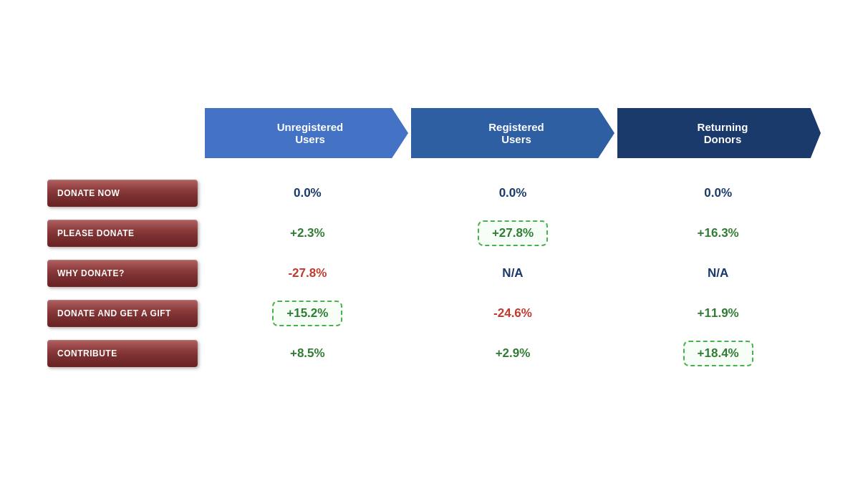 The height and width of the screenshot is (488, 868). What do you see at coordinates (308, 273) in the screenshot?
I see `cell-2-0: -27.8%` at bounding box center [308, 273].